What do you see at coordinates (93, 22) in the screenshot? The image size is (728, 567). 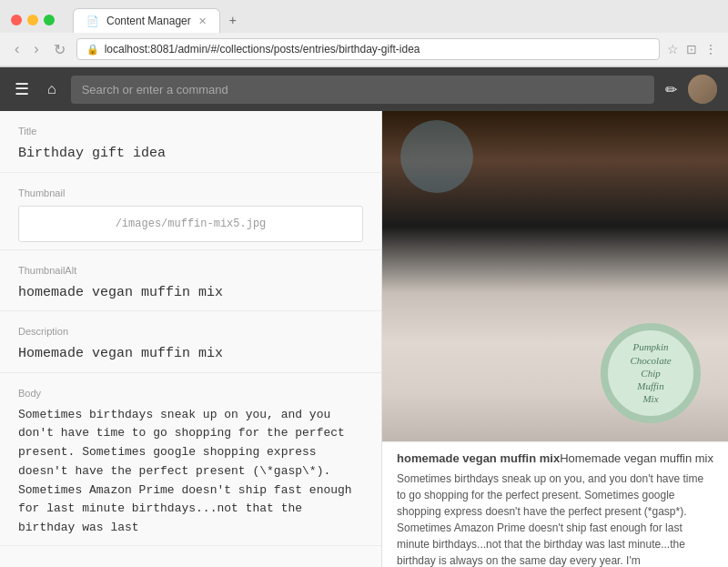 I see `tab-favicon: 📄` at bounding box center [93, 22].